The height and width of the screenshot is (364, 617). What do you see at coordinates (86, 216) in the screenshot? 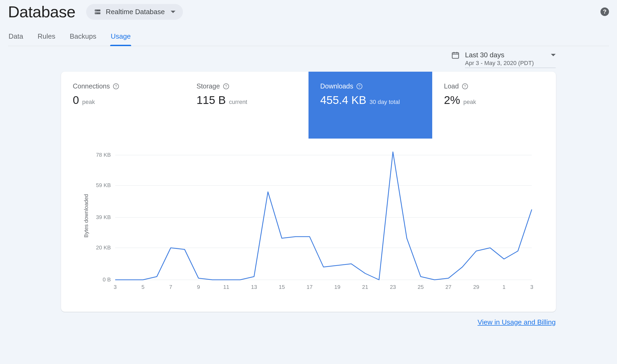
I see `svg-text: Bytes downloaded` at bounding box center [86, 216].